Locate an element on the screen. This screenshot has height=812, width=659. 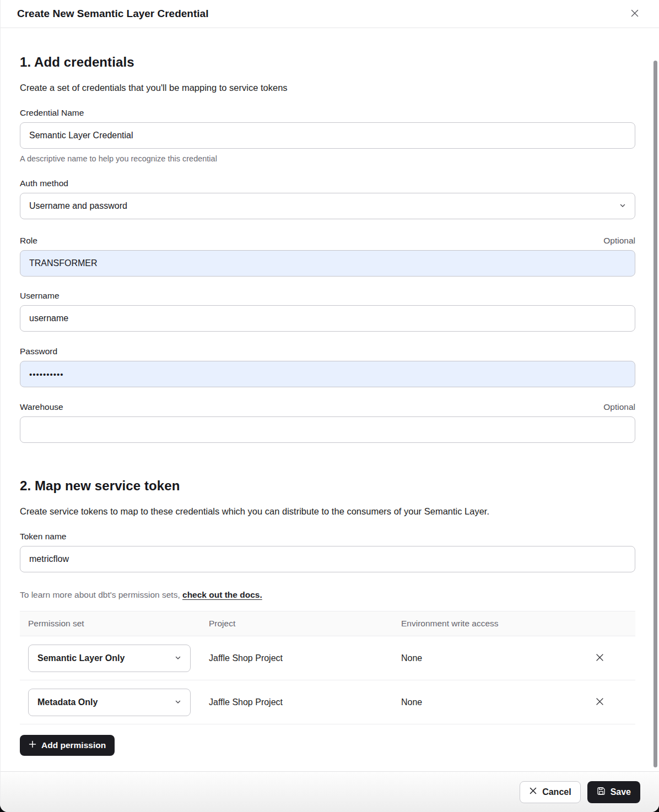
permission-docs-note: To learn more about dbt's permission set… is located at coordinates (327, 595).